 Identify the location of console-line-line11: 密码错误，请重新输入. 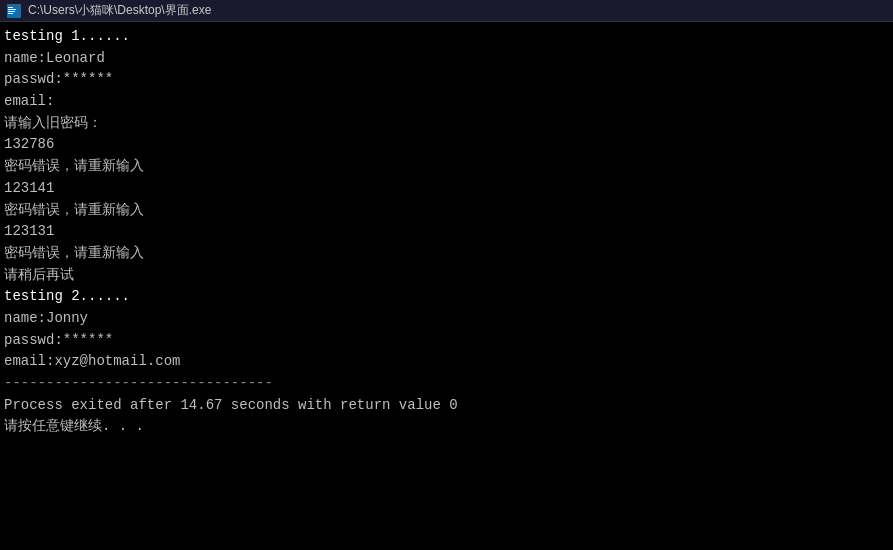
(446, 254).